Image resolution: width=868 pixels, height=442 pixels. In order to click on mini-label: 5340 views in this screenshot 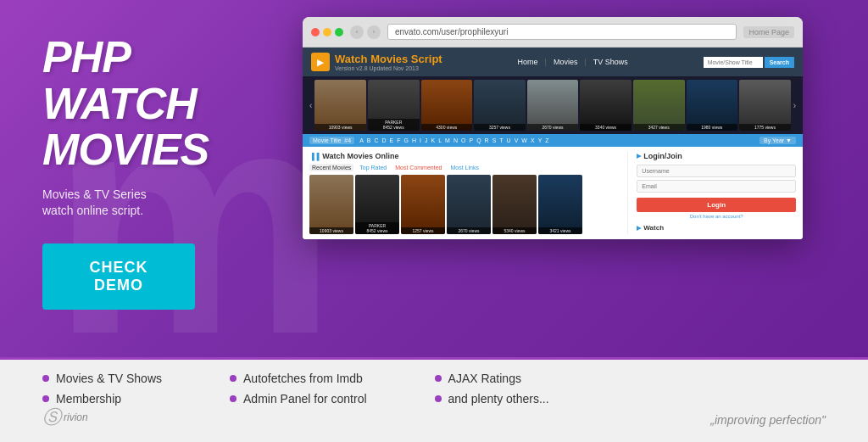, I will do `click(515, 231)`.